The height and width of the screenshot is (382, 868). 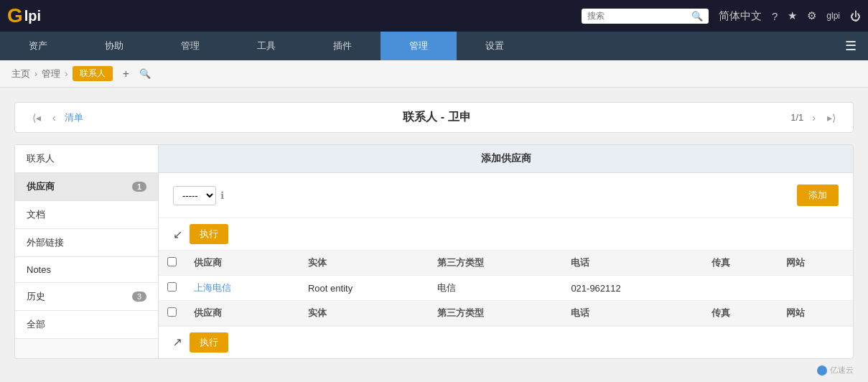 I want to click on sidebar-label-supplier: 供应商, so click(x=40, y=187).